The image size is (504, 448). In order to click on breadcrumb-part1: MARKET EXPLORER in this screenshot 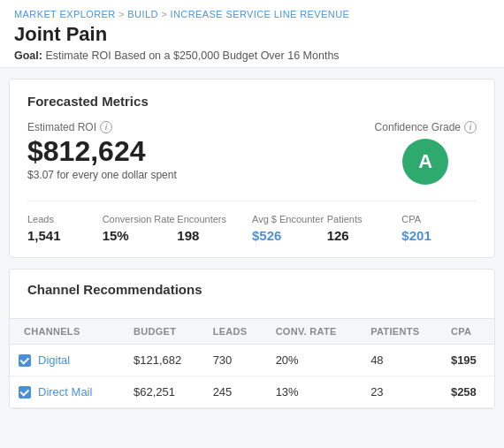, I will do `click(65, 14)`.